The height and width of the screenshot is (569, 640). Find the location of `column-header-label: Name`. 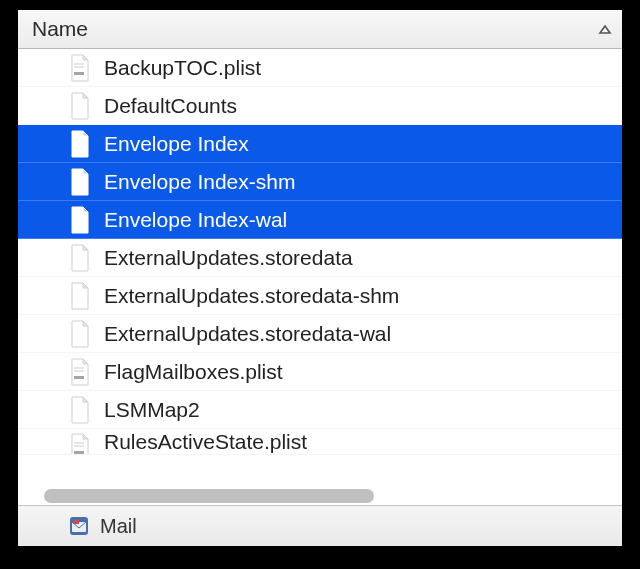

column-header-label: Name is located at coordinates (315, 29).